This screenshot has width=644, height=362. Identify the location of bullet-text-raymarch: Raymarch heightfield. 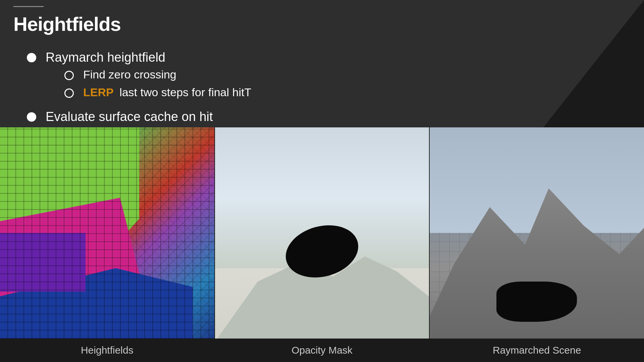
(105, 57).